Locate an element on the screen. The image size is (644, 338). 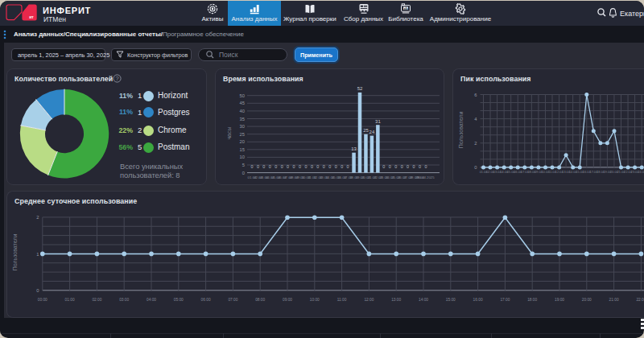
svg-text: 19:00 is located at coordinates (559, 299).